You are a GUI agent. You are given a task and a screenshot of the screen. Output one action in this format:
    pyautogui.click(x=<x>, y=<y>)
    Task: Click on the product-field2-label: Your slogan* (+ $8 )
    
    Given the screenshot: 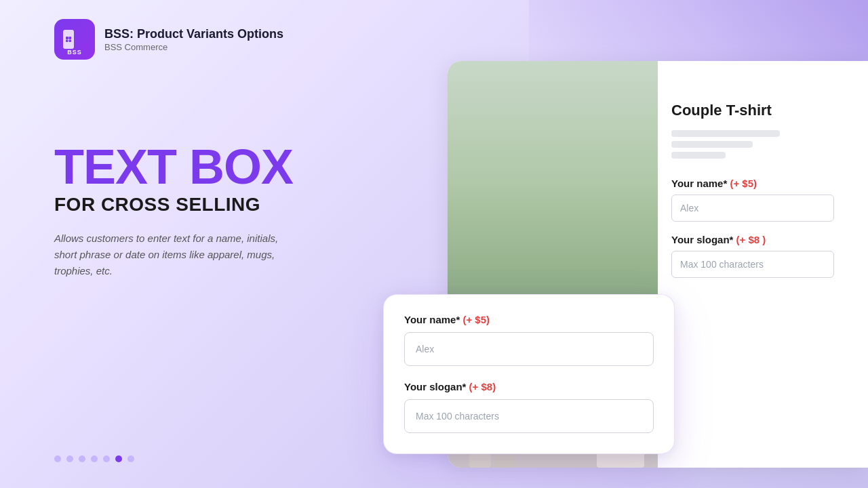 What is the action you would take?
    pyautogui.click(x=753, y=240)
    